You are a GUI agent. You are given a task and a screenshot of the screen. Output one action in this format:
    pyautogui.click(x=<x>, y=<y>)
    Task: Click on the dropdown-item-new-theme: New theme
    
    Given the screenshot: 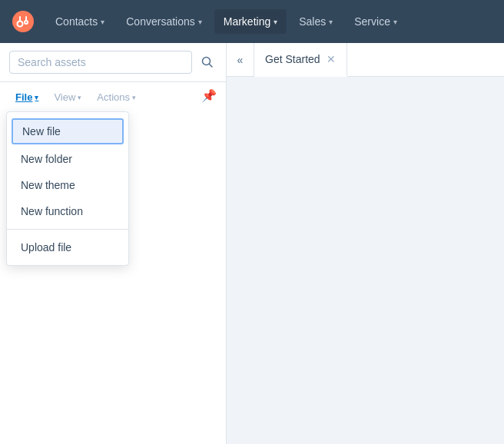 What is the action you would take?
    pyautogui.click(x=68, y=185)
    